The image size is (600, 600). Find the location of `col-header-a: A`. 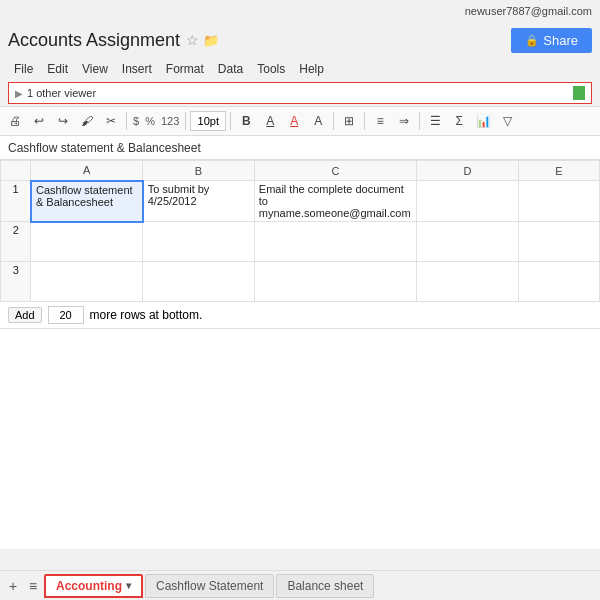

col-header-a: A is located at coordinates (87, 171).